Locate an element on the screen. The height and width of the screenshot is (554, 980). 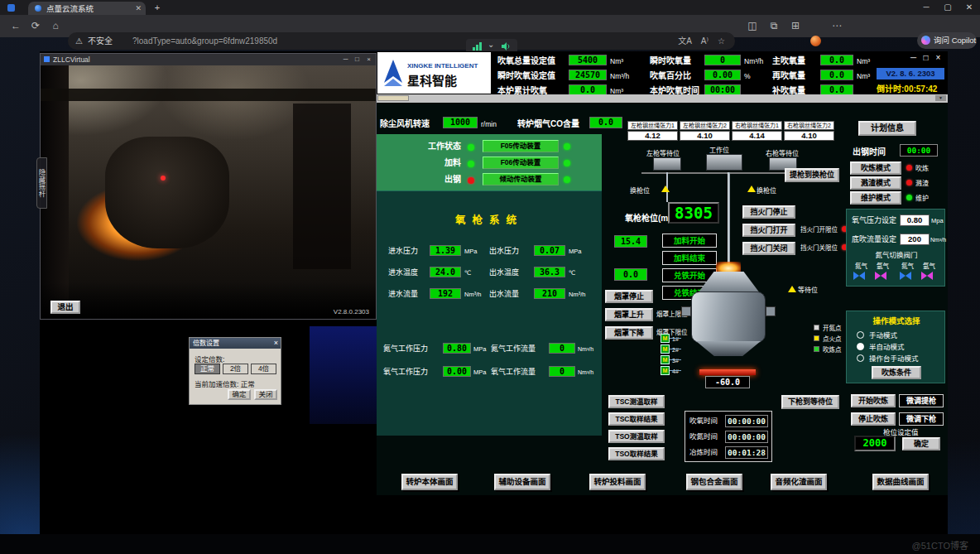
legend-label: 吹炼点 is located at coordinates (833, 349).